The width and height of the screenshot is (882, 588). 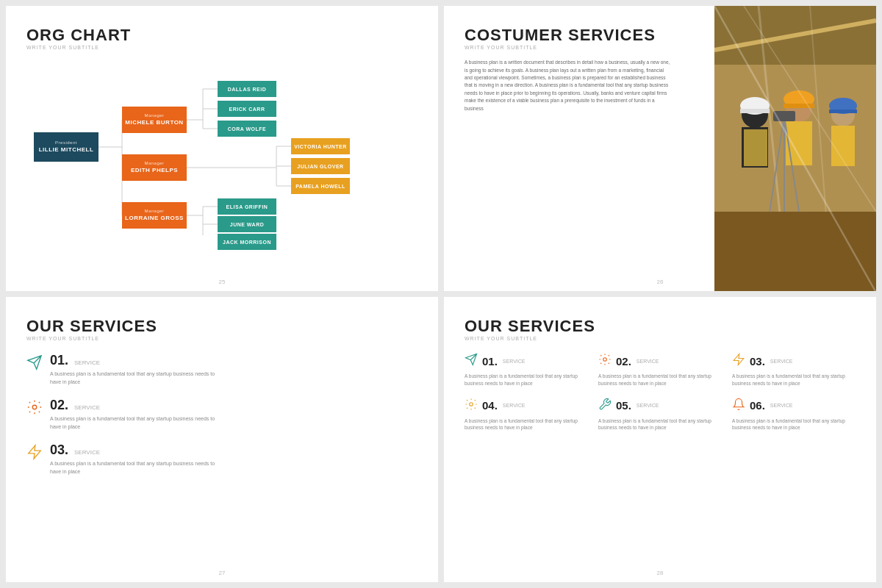 What do you see at coordinates (223, 338) in the screenshot?
I see `slide3-subtitle: WRITE YOUR SUBTITLE` at bounding box center [223, 338].